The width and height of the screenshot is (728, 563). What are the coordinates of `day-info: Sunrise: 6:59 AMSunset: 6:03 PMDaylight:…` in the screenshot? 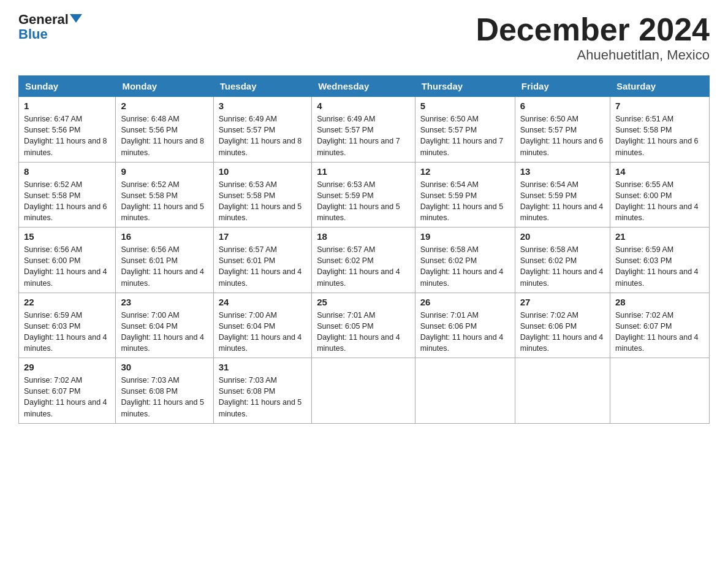 It's located at (659, 266).